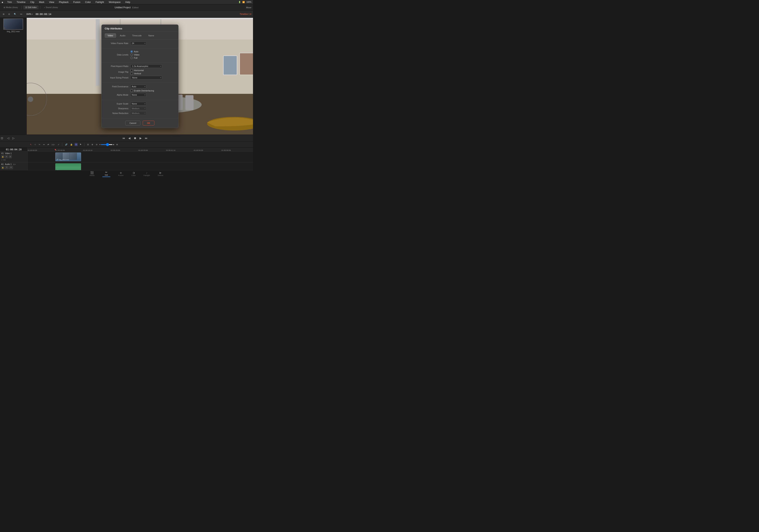 This screenshot has height=532, width=759. What do you see at coordinates (54, 145) in the screenshot?
I see `track-select-tool: ▷▷` at bounding box center [54, 145].